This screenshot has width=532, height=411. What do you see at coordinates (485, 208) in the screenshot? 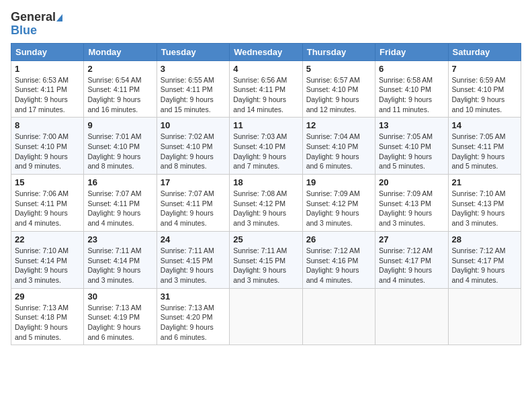
I see `day-info: Sunrise: 7:10 AM Sunset: 4:13 PM Dayligh…` at bounding box center [485, 208].